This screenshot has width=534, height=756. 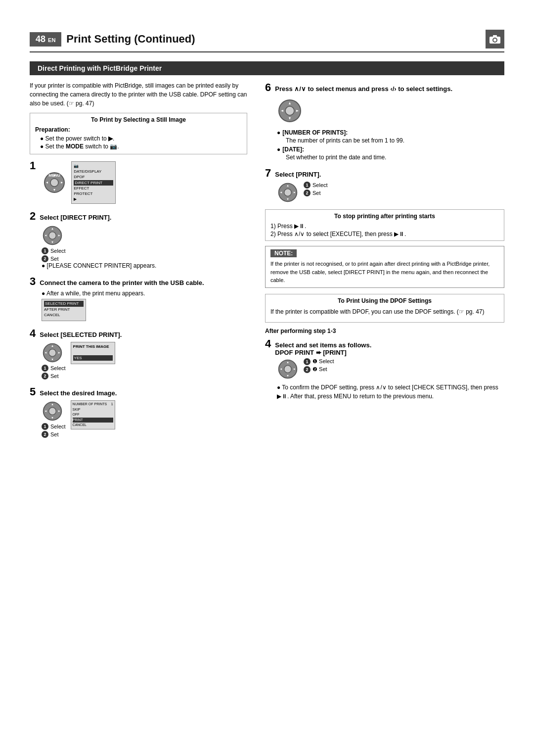 I want to click on note-text: If the printer is not recognised, or to …, so click(x=385, y=272).